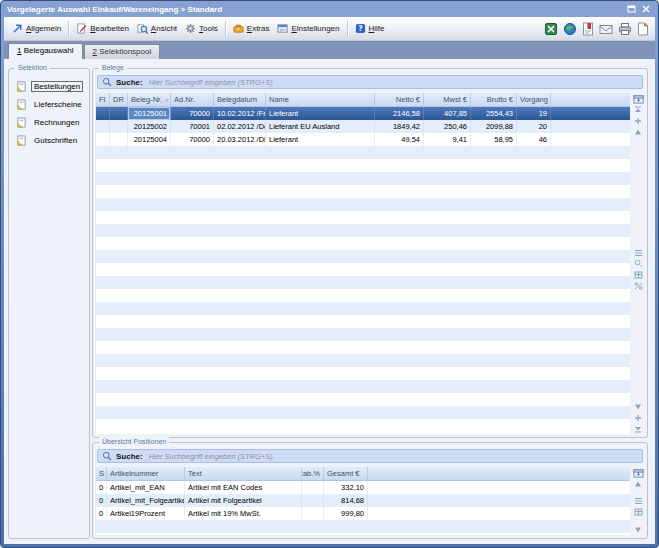 The width and height of the screenshot is (659, 548). Describe the element at coordinates (119, 100) in the screenshot. I see `column-header-dr: DR` at that location.